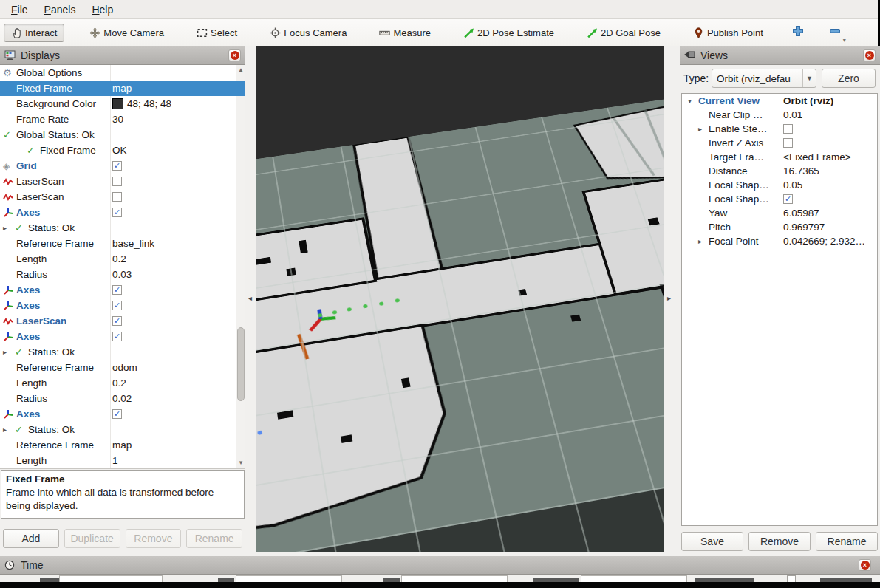 The image size is (880, 588). I want to click on menu-panels: Panels, so click(61, 10).